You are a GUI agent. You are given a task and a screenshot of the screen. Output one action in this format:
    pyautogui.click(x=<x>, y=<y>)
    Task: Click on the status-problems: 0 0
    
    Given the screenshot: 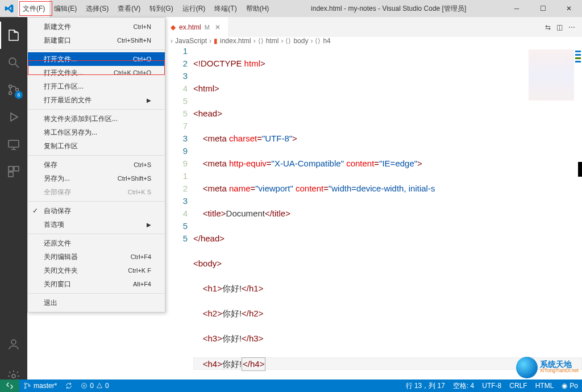 What is the action you would take?
    pyautogui.click(x=94, y=386)
    